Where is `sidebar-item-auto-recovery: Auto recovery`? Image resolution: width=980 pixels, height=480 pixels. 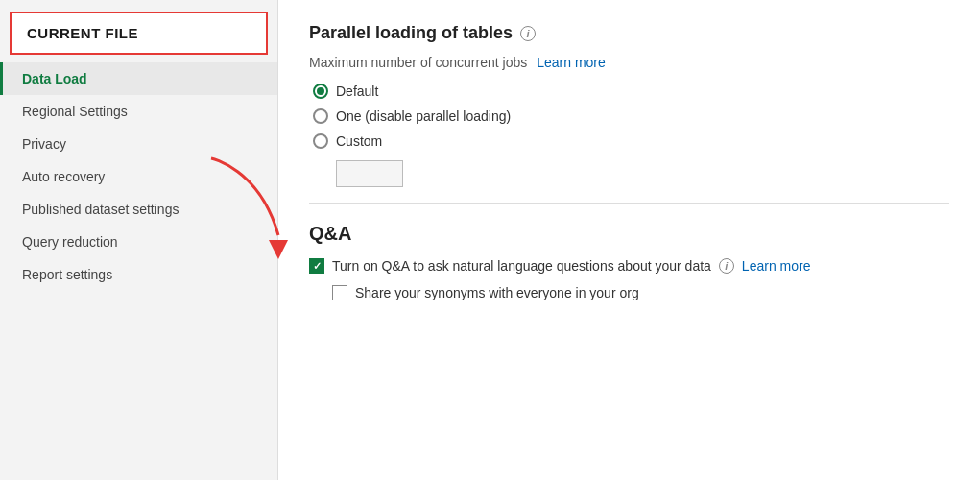 sidebar-item-auto-recovery: Auto recovery is located at coordinates (138, 177).